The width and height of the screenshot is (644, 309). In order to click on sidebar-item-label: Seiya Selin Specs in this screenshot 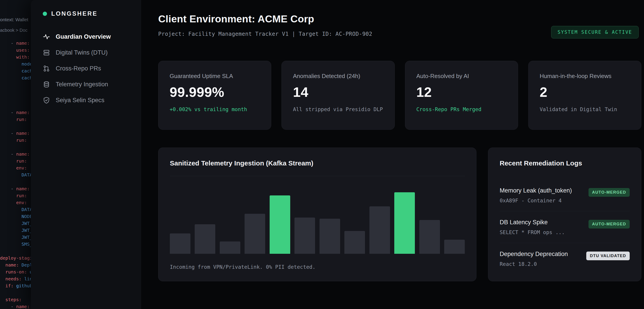, I will do `click(80, 100)`.